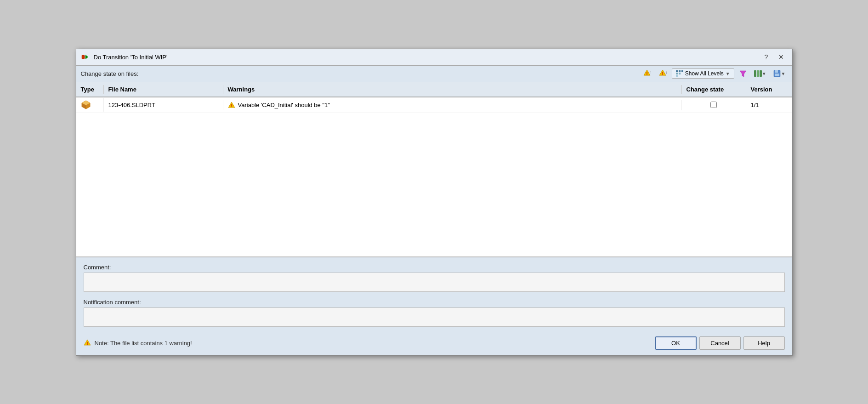 Image resolution: width=868 pixels, height=404 pixels. Describe the element at coordinates (434, 267) in the screenshot. I see `comment-label: Comment:` at that location.